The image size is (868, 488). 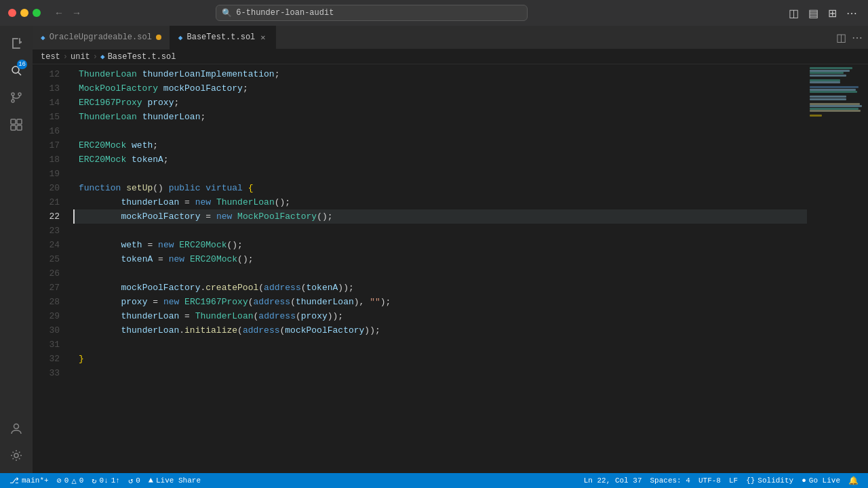 What do you see at coordinates (29, 481) in the screenshot?
I see `status-branch: ⎇ main*+` at bounding box center [29, 481].